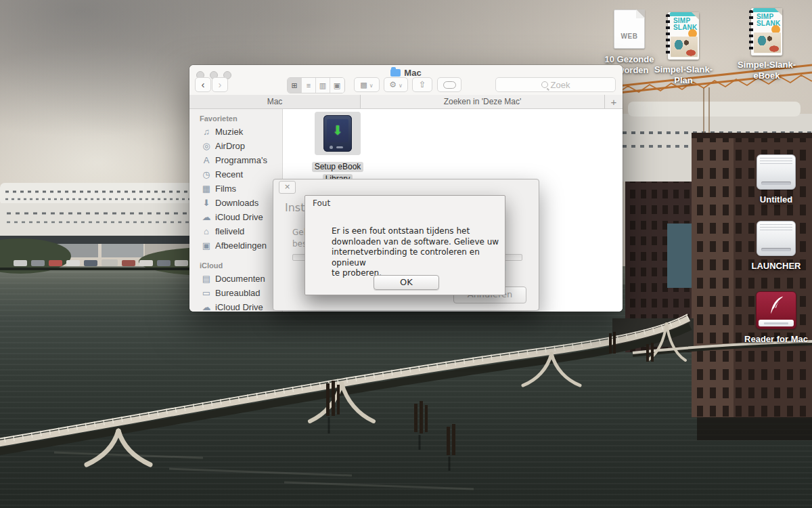 This screenshot has height=508, width=812. What do you see at coordinates (235, 217) in the screenshot?
I see `sidebar-item-icloud-drive: ☁iCloud Drive` at bounding box center [235, 217].